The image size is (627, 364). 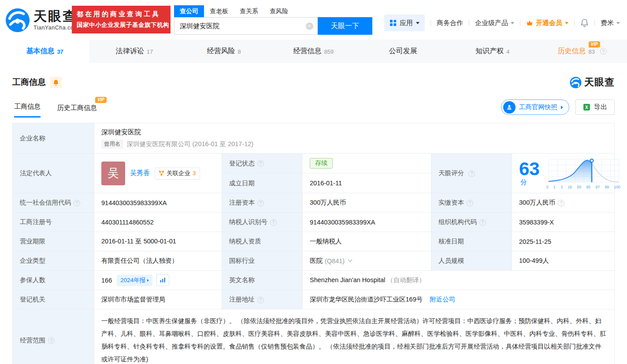 I want to click on field-label: 英文名称, so click(x=263, y=280).